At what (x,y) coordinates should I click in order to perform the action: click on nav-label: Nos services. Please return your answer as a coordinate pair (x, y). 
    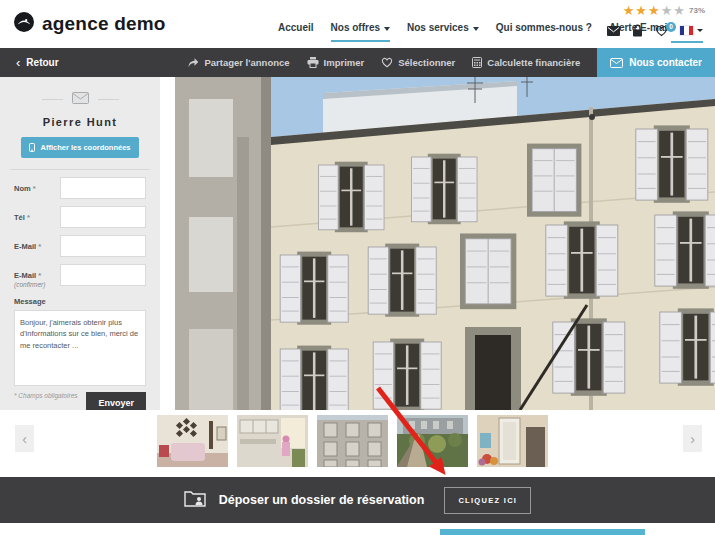
    Looking at the image, I should click on (438, 28).